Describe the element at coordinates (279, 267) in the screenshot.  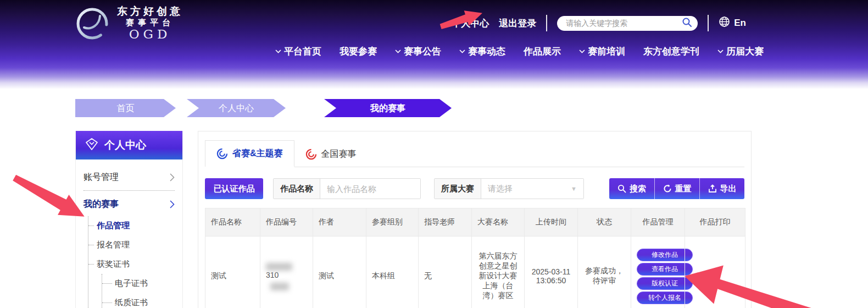
I see `censored-blur` at that location.